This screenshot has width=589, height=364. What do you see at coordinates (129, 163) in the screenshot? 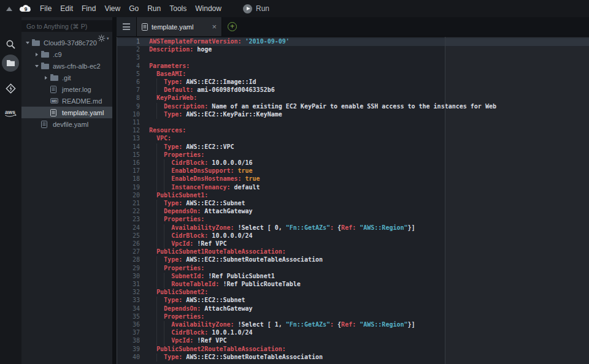
I see `line-number: 16` at bounding box center [129, 163].